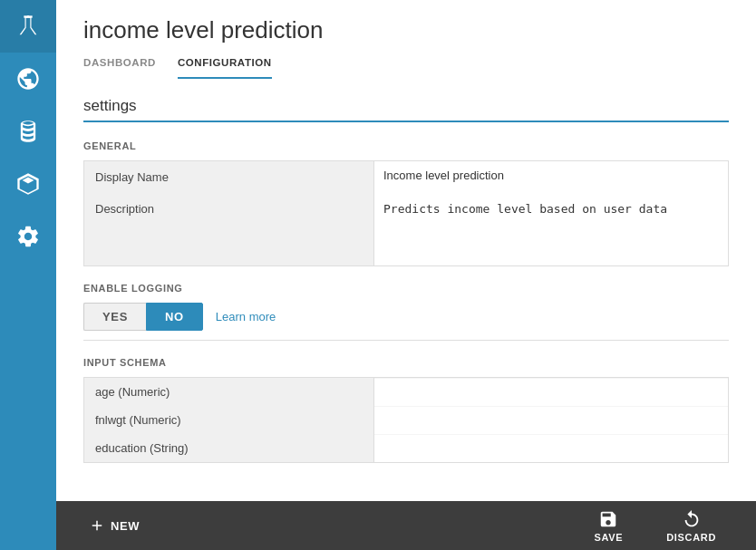  What do you see at coordinates (174, 317) in the screenshot?
I see `no-button: NO` at bounding box center [174, 317].